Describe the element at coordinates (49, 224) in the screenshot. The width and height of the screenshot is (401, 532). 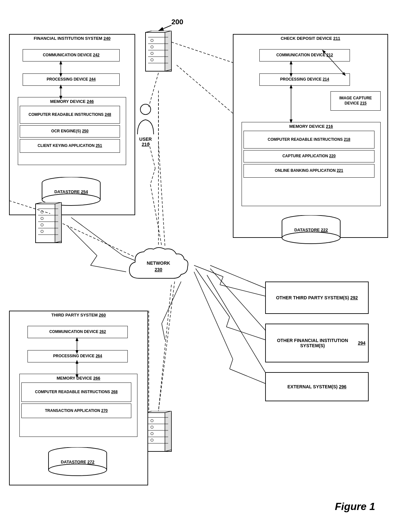
I see `left-server-icon` at that location.